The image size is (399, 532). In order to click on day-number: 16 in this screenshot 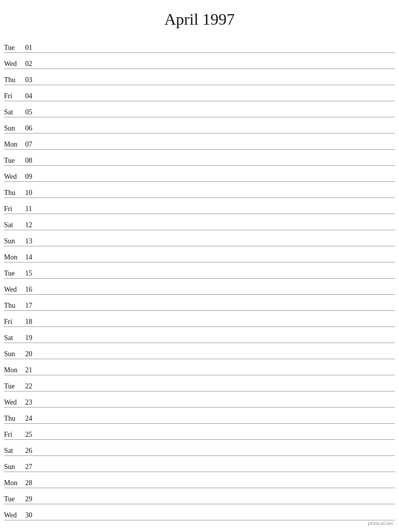, I will do `click(32, 290)`.